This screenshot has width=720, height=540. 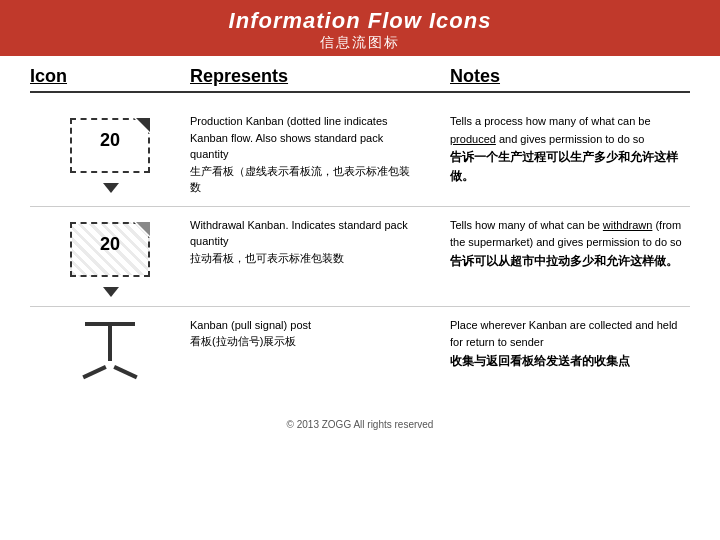 I want to click on withdrawal-kanban-represents: Withdrawal Kanban. Indicates standard pa…, so click(x=310, y=242).